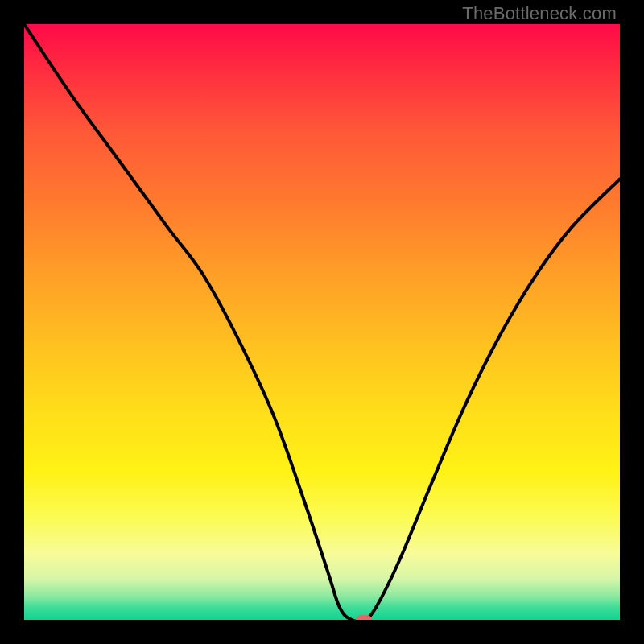  I want to click on watermark-text: TheBottleneck.com, so click(539, 14).